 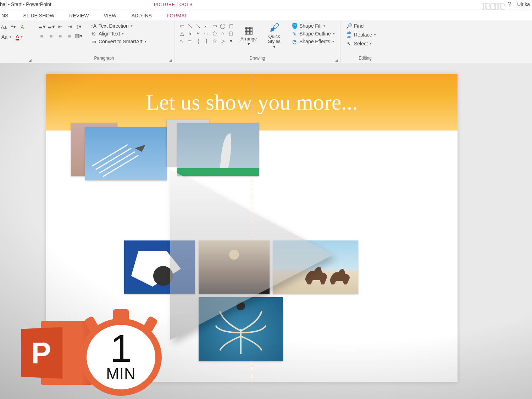 I want to click on bullets-icon: ≣▾, so click(x=42, y=27).